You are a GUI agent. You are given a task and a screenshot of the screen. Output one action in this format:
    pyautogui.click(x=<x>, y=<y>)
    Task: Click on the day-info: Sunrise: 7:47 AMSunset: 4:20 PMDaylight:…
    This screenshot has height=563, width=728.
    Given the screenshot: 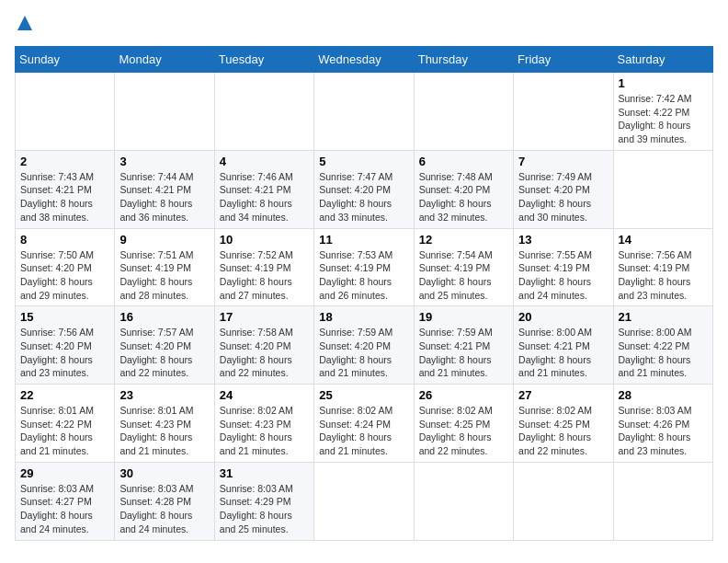 What is the action you would take?
    pyautogui.click(x=364, y=197)
    